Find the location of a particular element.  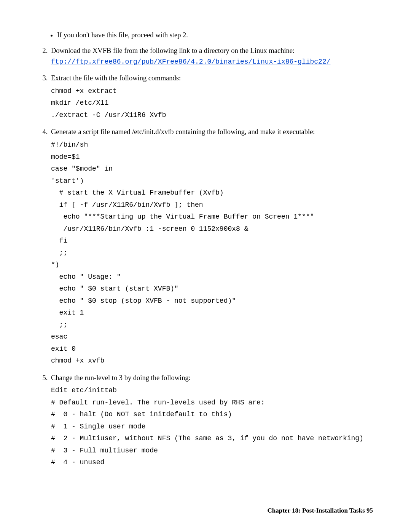

step-5-text: Change the run-level to 3 by doing the f… is located at coordinates (121, 378).